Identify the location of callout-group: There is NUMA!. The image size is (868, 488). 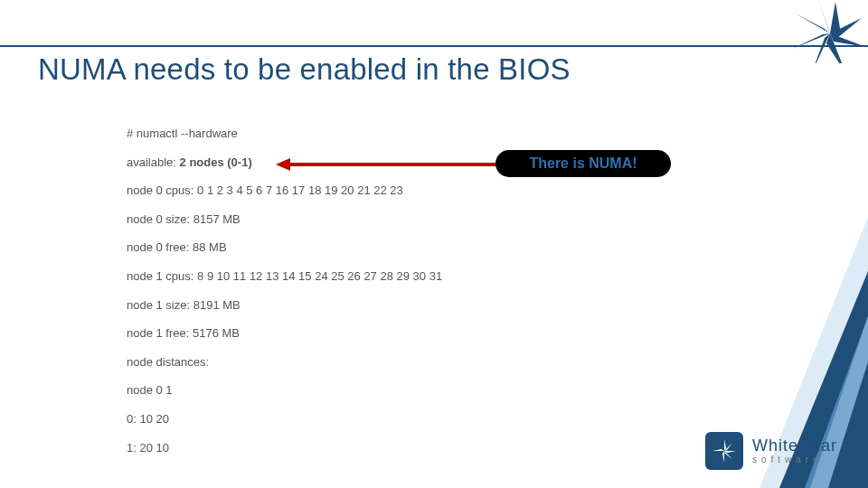
(371, 164).